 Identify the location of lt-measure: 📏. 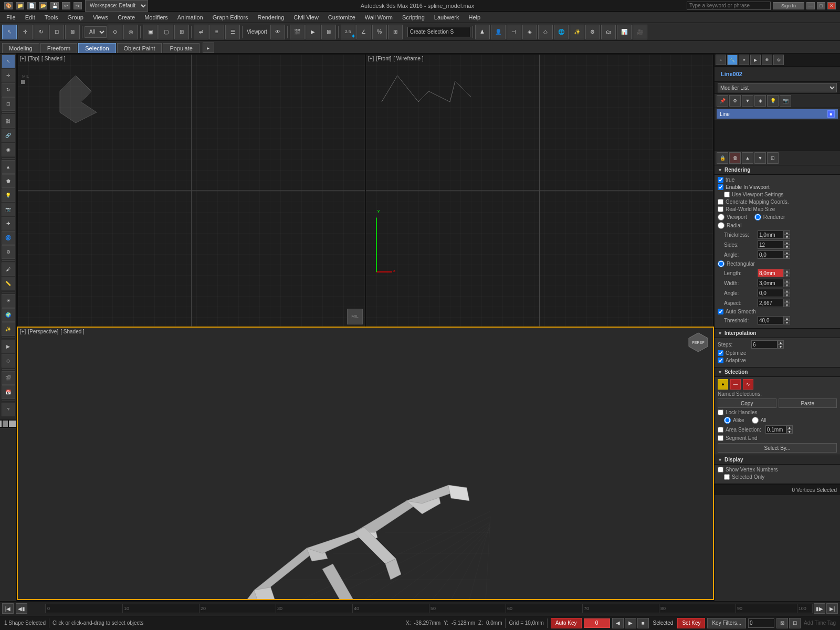
(8, 284).